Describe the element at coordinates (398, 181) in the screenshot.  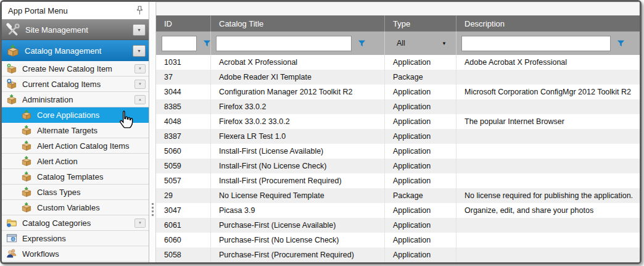
I see `table-row: 5057Install-First (Procurement Required)…` at that location.